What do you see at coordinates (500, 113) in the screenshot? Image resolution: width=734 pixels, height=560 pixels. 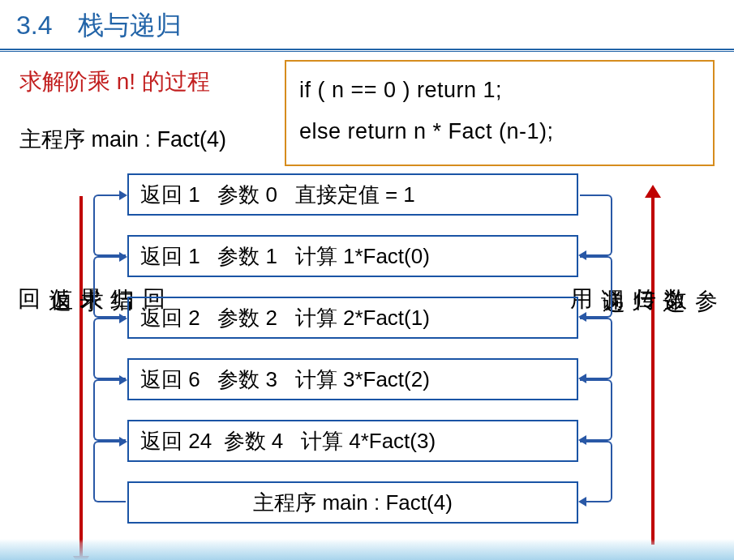 I see `code-box: if ( n == 0 ) return 1; else return n * …` at bounding box center [500, 113].